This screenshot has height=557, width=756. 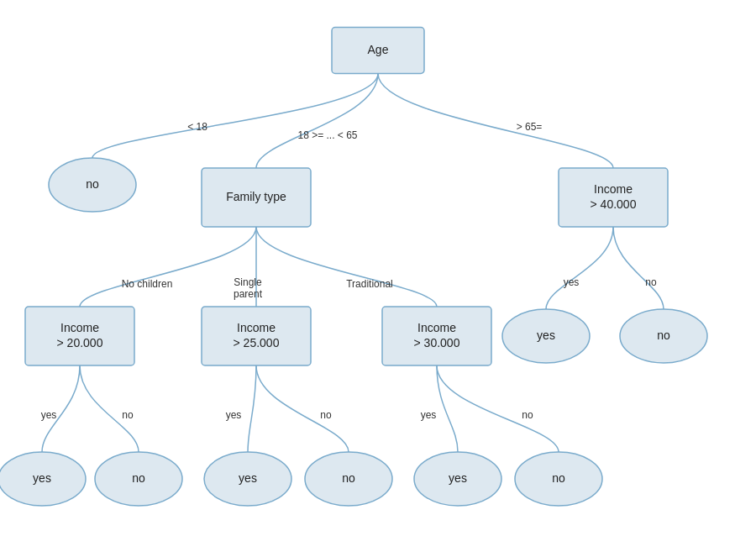 What do you see at coordinates (148, 284) in the screenshot?
I see `edge-label: No children` at bounding box center [148, 284].